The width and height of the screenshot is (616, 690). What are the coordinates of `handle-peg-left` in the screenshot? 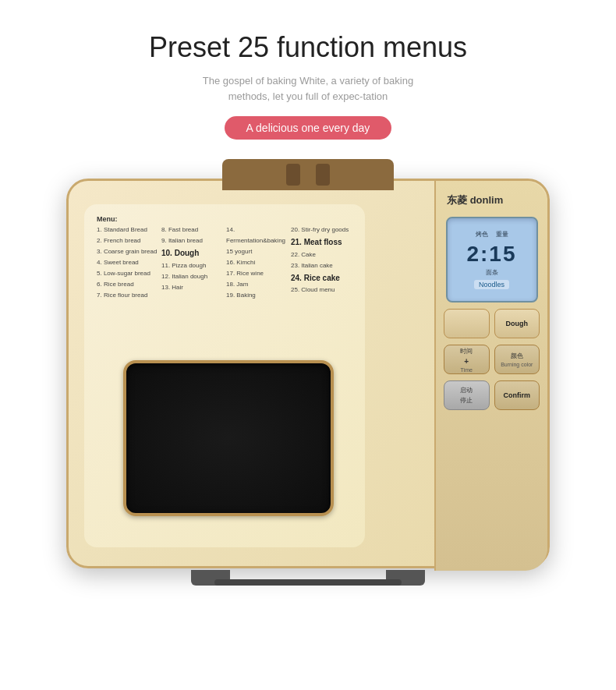 It's located at (293, 175).